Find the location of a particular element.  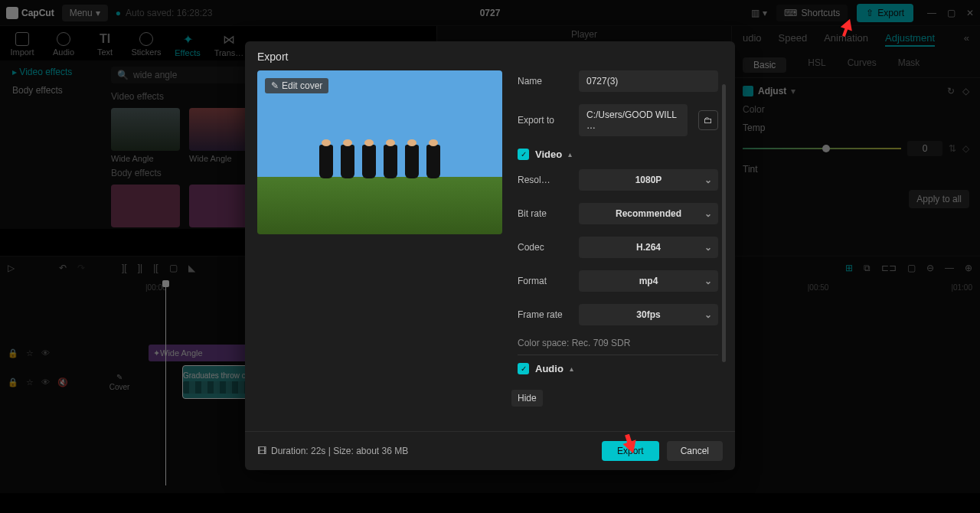

export-path-value: C:/Users/GOOD WILL … is located at coordinates (633, 120).